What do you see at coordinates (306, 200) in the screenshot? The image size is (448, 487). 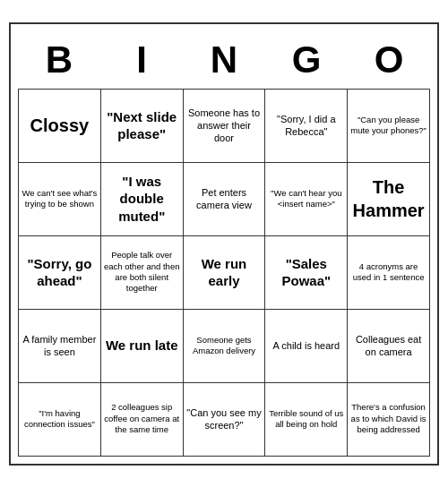 I see `bingo-cell-8: "We can't hear you <insert name>"` at bounding box center [306, 200].